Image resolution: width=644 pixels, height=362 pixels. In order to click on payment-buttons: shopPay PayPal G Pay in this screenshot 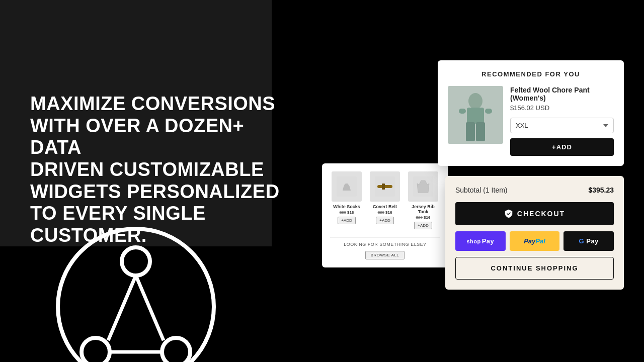, I will do `click(534, 241)`.